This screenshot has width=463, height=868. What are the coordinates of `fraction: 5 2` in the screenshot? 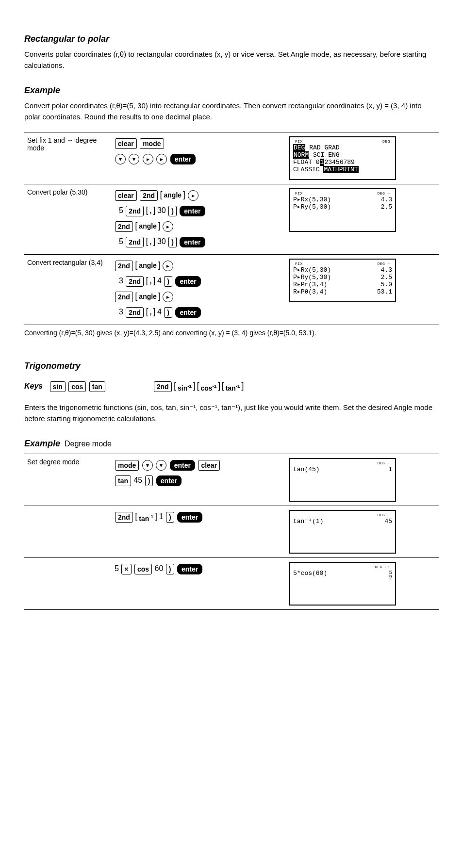 It's located at (390, 575).